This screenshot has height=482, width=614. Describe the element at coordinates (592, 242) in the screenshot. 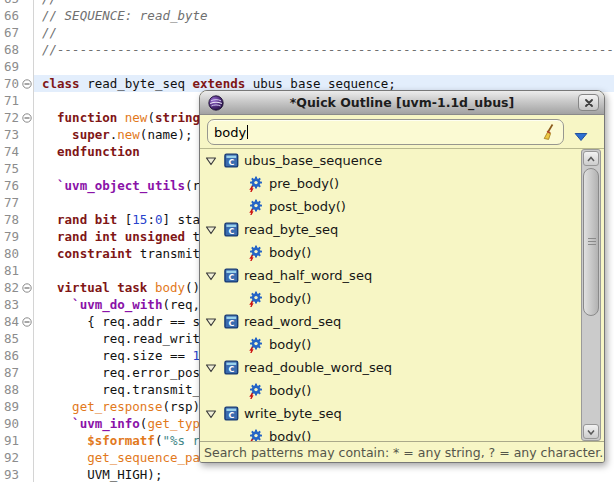

I see `scrollbar-grip` at that location.